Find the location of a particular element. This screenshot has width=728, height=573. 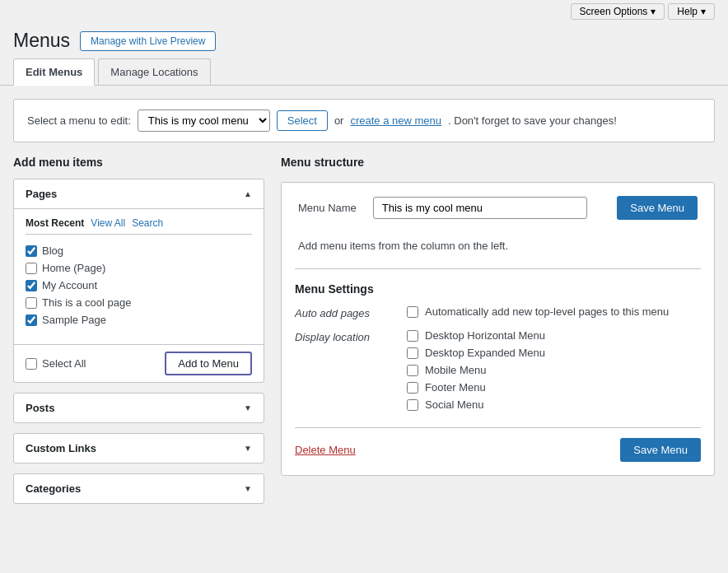

help-button: Help ▾ is located at coordinates (692, 12).